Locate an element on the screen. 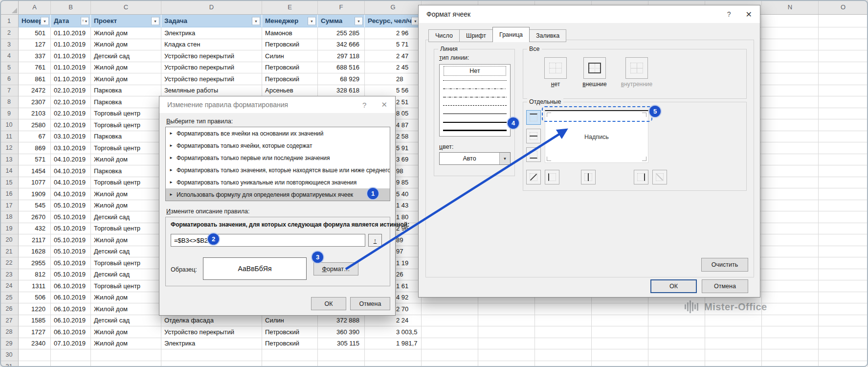 The width and height of the screenshot is (868, 367). tab-число: Число is located at coordinates (444, 36).